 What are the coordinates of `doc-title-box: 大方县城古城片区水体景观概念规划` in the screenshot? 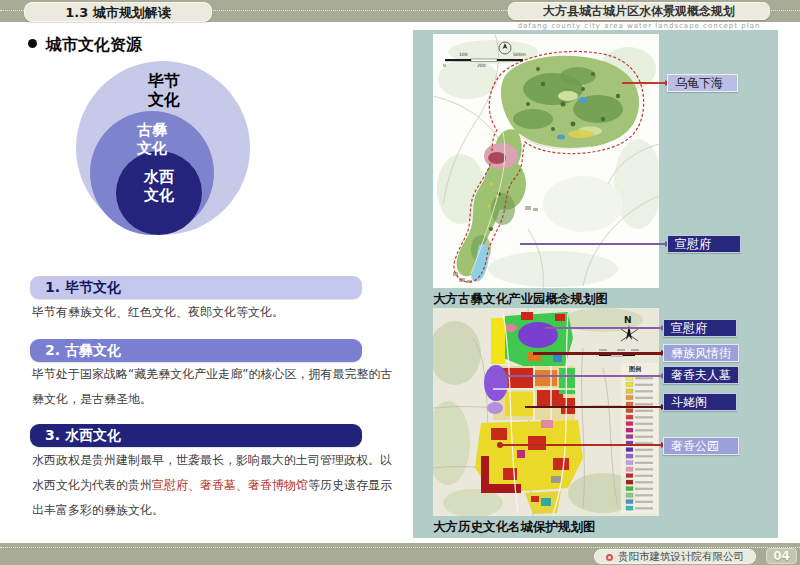 It's located at (639, 11).